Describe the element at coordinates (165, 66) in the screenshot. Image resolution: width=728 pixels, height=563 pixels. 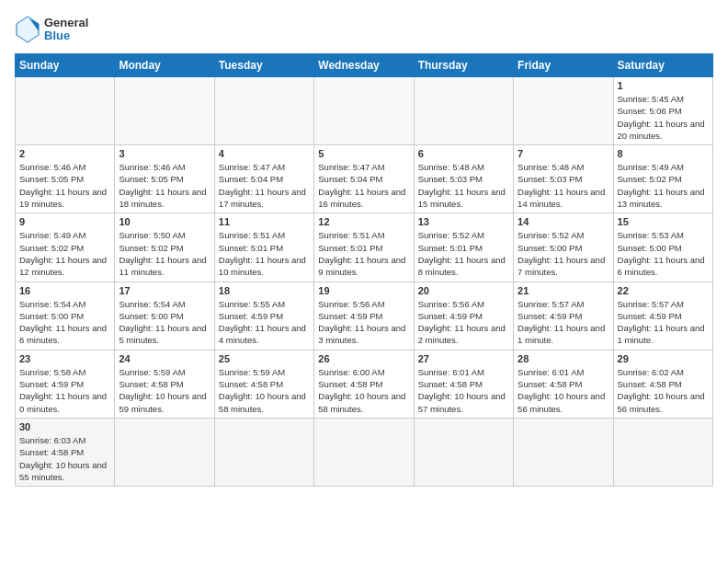
I see `day-header-monday: Monday` at that location.